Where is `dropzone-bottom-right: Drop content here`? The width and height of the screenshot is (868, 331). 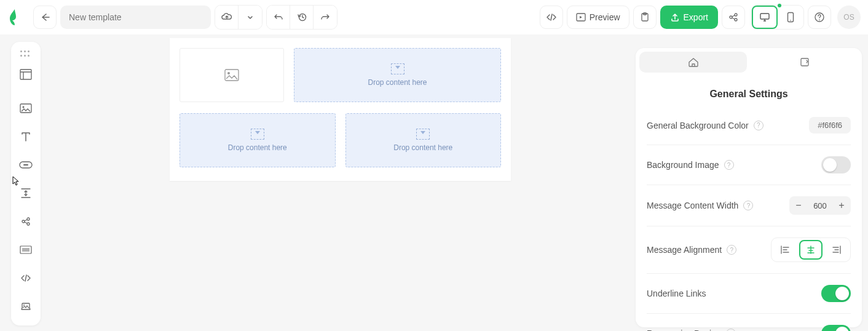
dropzone-bottom-right: Drop content here is located at coordinates (424, 140).